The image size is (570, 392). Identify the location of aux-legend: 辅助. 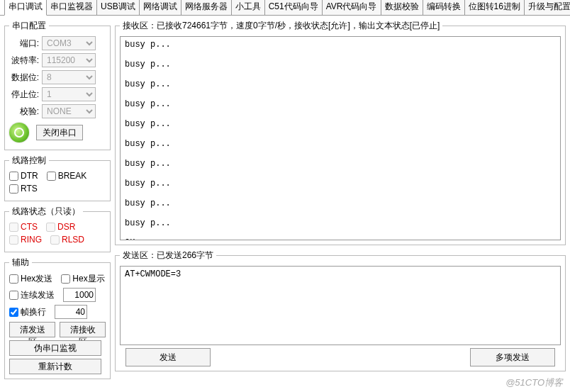
(21, 262).